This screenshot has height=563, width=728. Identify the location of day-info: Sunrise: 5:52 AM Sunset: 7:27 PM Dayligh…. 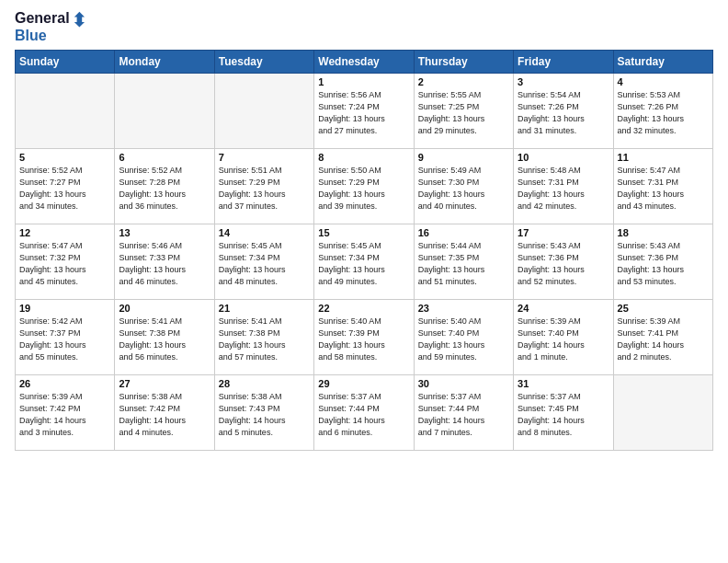
(64, 189).